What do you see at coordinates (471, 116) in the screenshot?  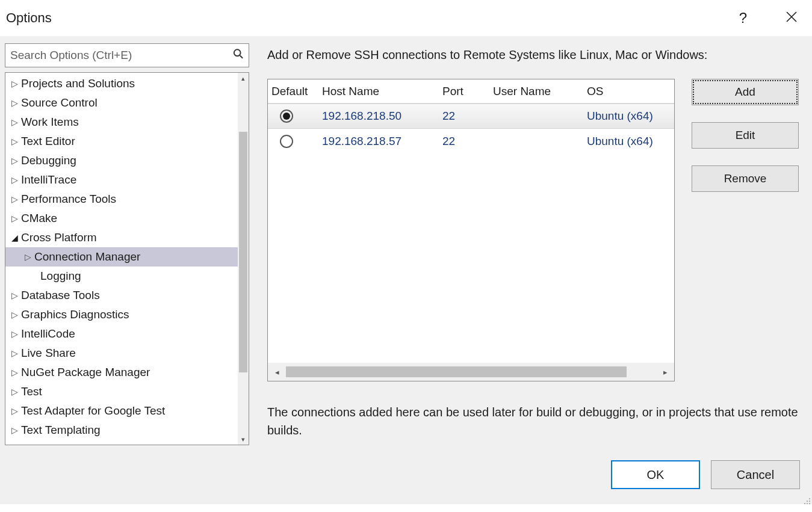 I see `table-row: 192.168.218.5022Ubuntu (x64)` at bounding box center [471, 116].